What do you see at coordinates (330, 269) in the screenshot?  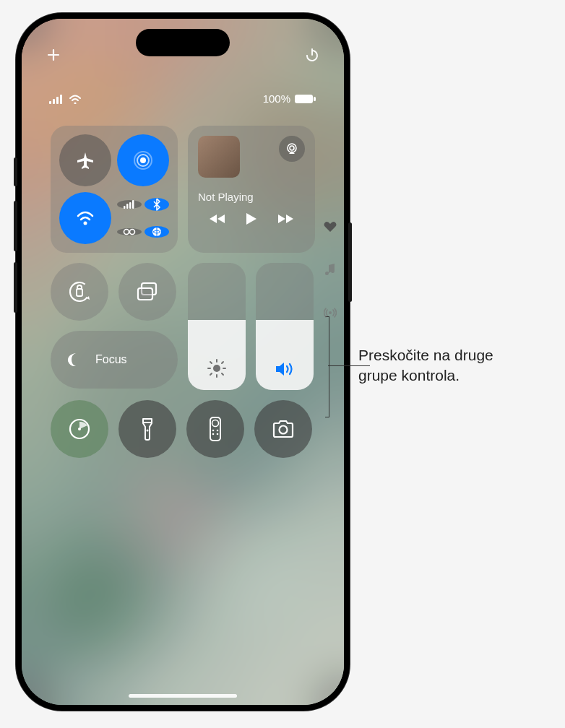 I see `page-music-icon` at bounding box center [330, 269].